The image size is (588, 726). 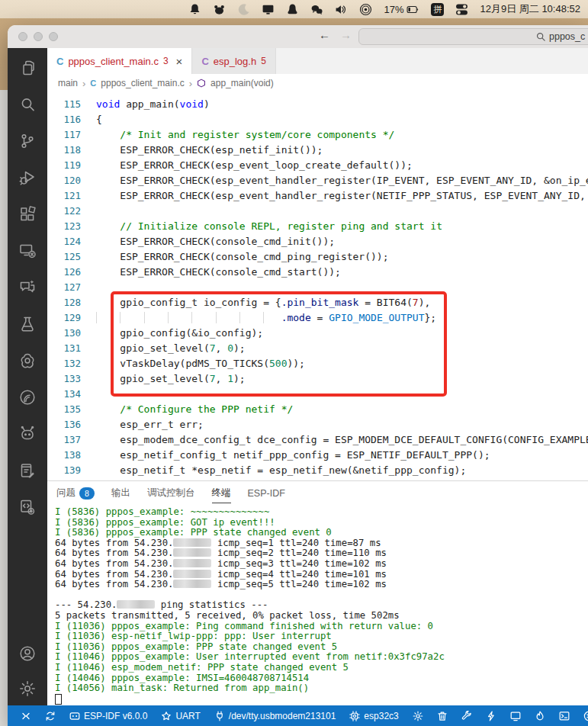 I want to click on editor-tab-pppos_client_main.c: Cpppos_client_main.c3×, so click(x=120, y=61).